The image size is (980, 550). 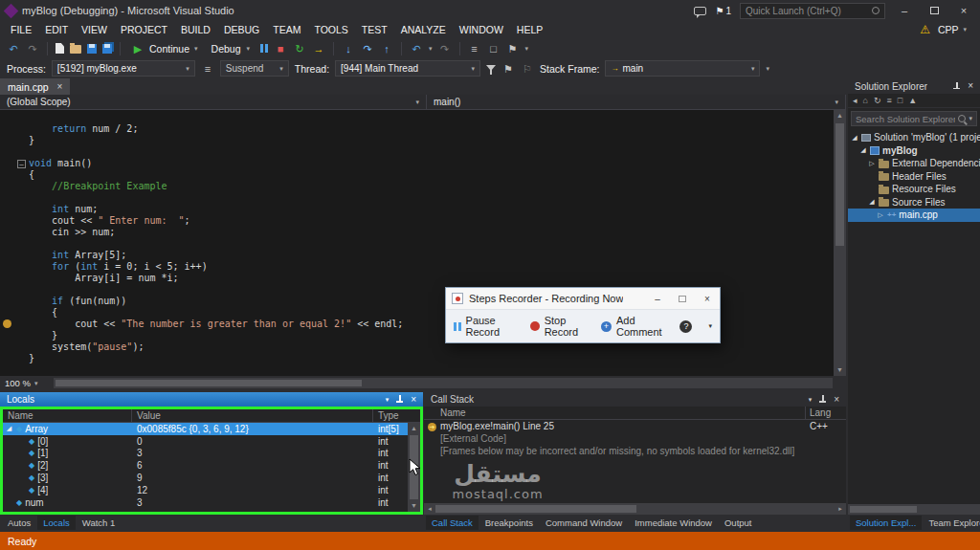 I want to click on steps-recorder-title-bar: Steps Recorder - Recording Now – ×, so click(x=583, y=298).